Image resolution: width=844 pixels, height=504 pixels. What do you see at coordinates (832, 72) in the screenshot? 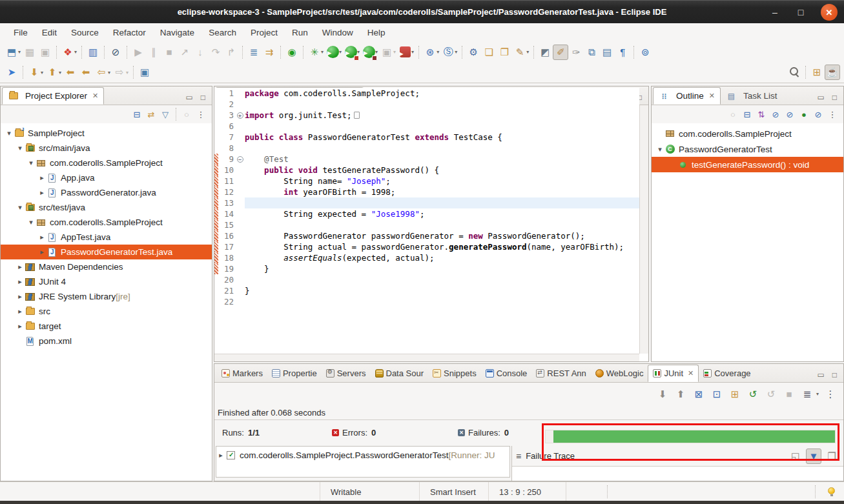
I see `javaee-perspective-button: ☕` at bounding box center [832, 72].